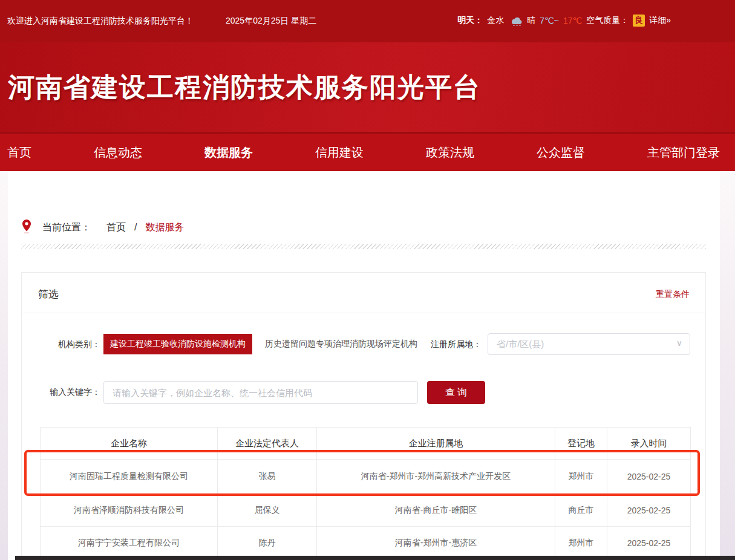 The width and height of the screenshot is (735, 560). What do you see at coordinates (271, 21) in the screenshot?
I see `current-date: 2025年02月25日 星期二` at bounding box center [271, 21].